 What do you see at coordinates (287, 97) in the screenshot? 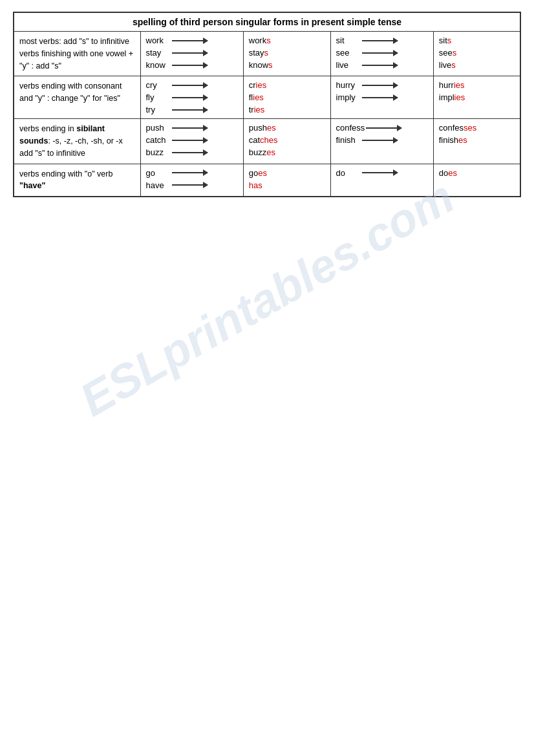
I see `result-word: flies` at bounding box center [287, 97].